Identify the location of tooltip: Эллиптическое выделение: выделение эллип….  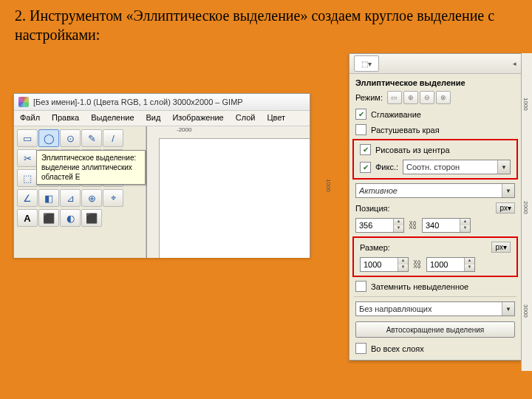
(91, 167).